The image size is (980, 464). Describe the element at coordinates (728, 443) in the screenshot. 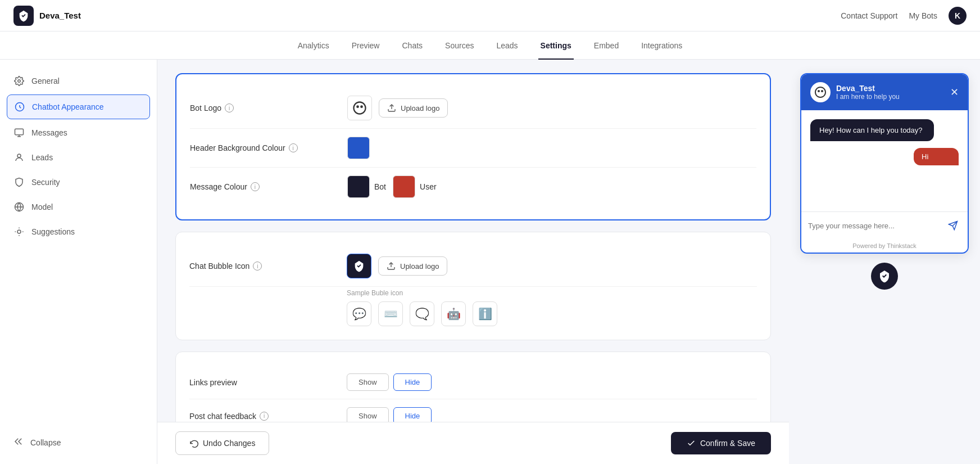

I see `confirm-label: Confirm & Save` at that location.